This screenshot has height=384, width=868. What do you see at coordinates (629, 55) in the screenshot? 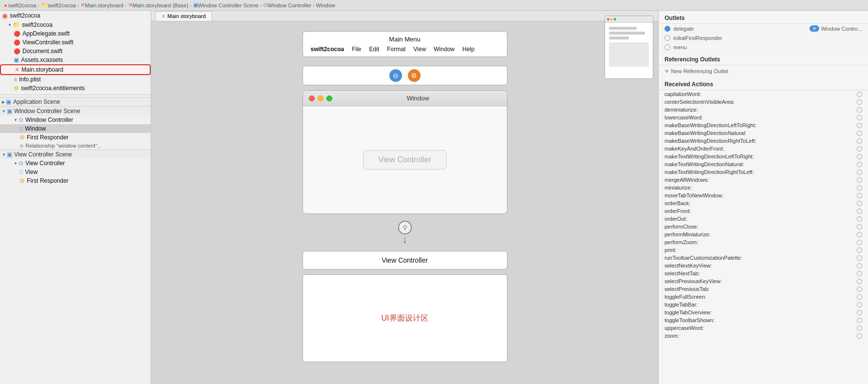
I see `preview-box` at bounding box center [629, 55].